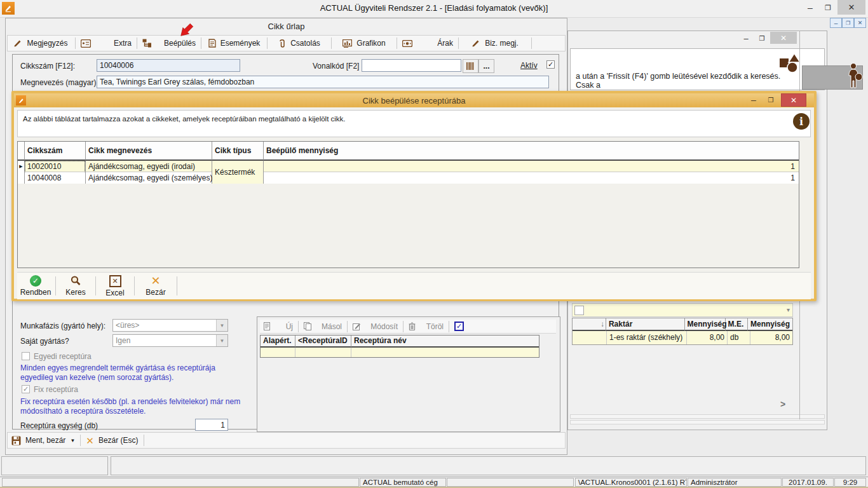 The image size is (868, 488). I want to click on recepturaid-col-header: <ReceptúraID, so click(323, 342).